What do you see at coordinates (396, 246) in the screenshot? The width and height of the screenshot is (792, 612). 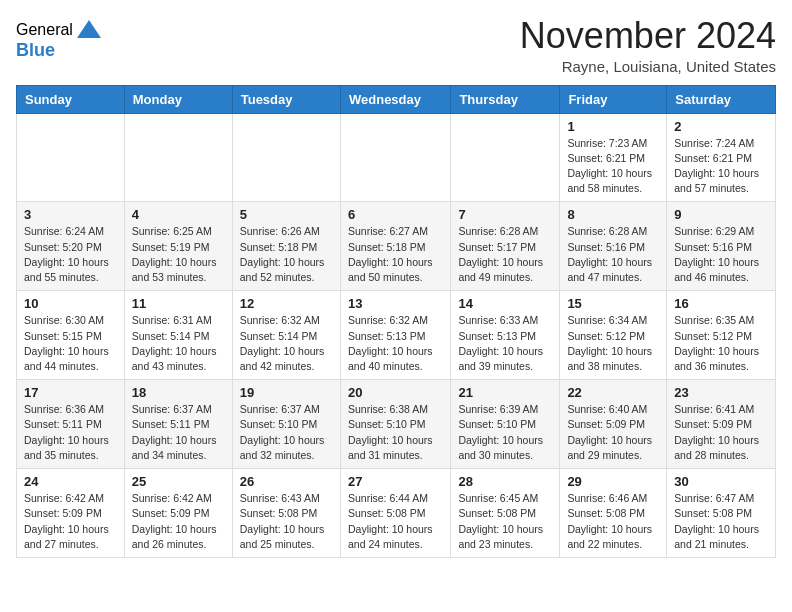 I see `calendar-week-row: 3Sunrise: 6:24 AM Sunset: 5:20 PM Daylig…` at bounding box center [396, 246].